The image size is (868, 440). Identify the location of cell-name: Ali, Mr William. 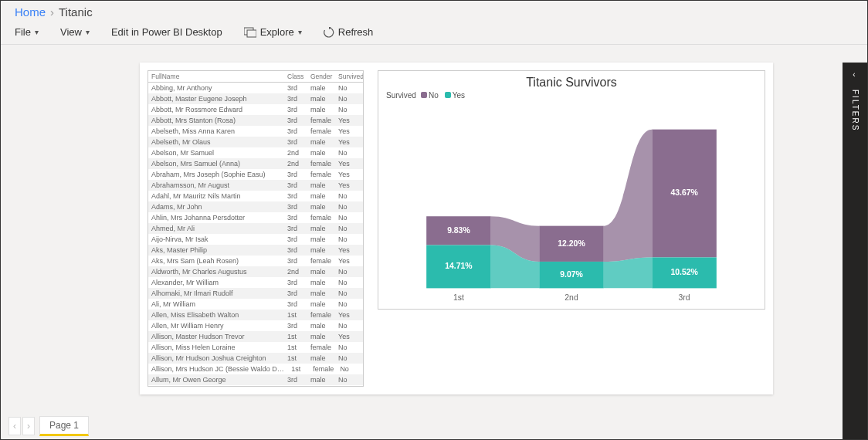
(216, 304).